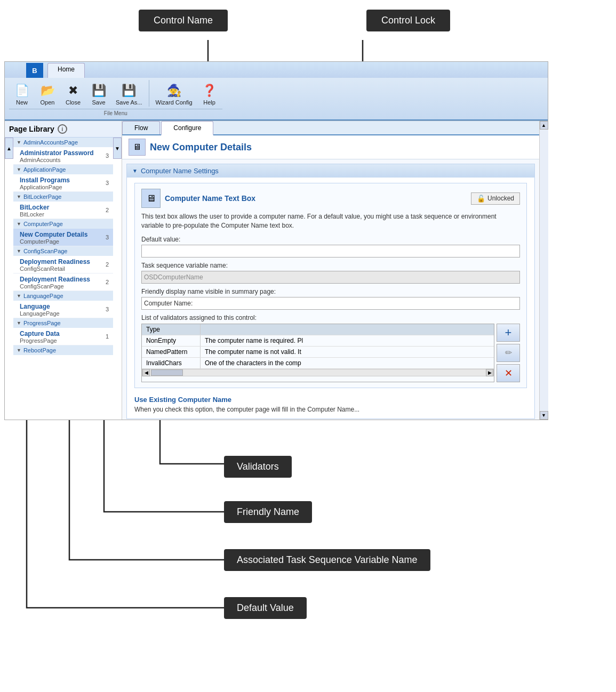 The image size is (616, 692). I want to click on sidebar-item-install-programs: Install Programs ApplicationPage 3, so click(63, 183).